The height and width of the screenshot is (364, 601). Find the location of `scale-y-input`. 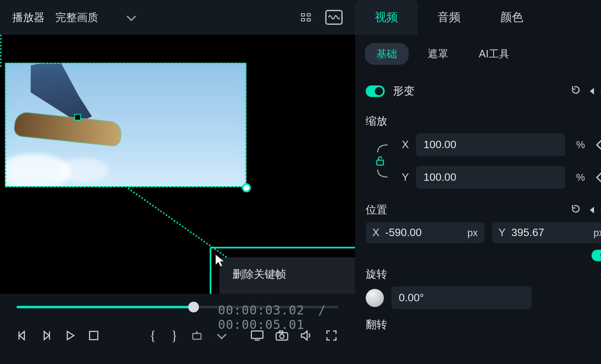

scale-y-input is located at coordinates (490, 177).